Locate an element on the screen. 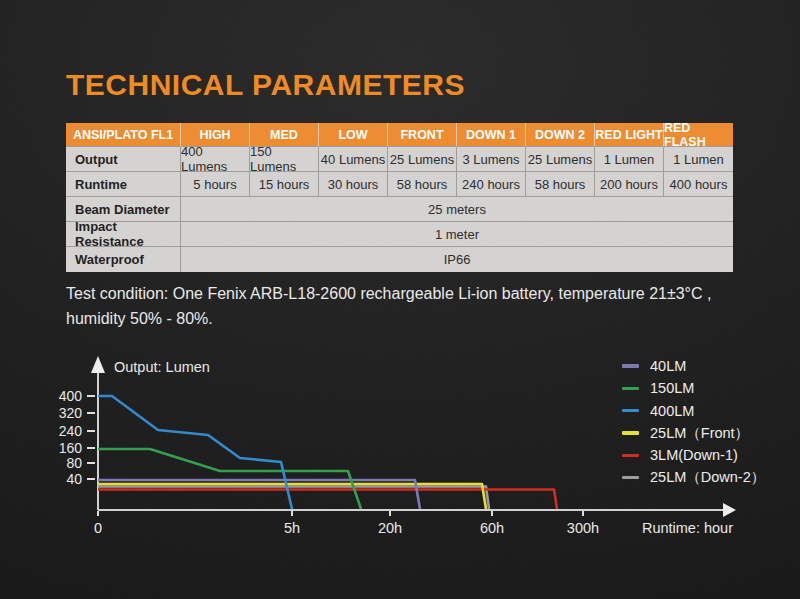  y-tick-label: 40 is located at coordinates (74, 479).